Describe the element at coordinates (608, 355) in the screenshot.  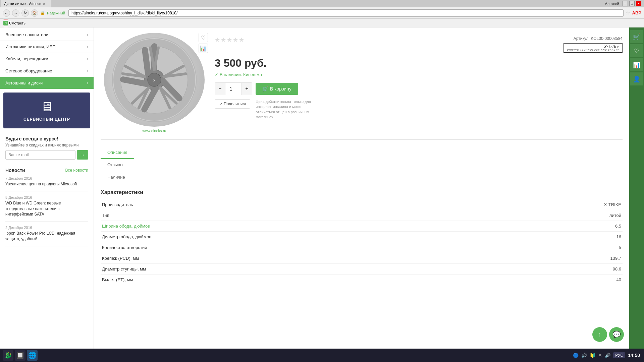
I see `taskbar-sys-icon-5: 🔊` at that location.